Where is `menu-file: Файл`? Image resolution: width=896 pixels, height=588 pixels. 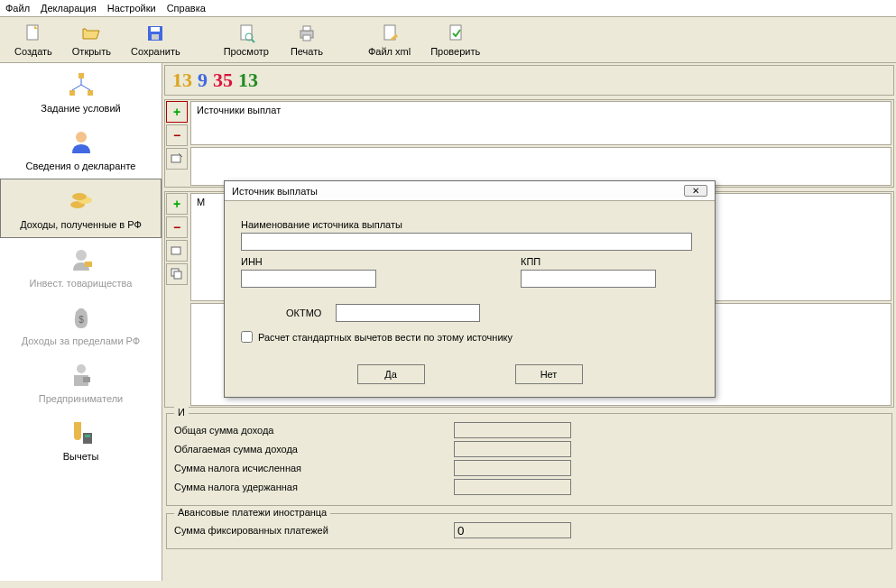 menu-file: Файл is located at coordinates (18, 8).